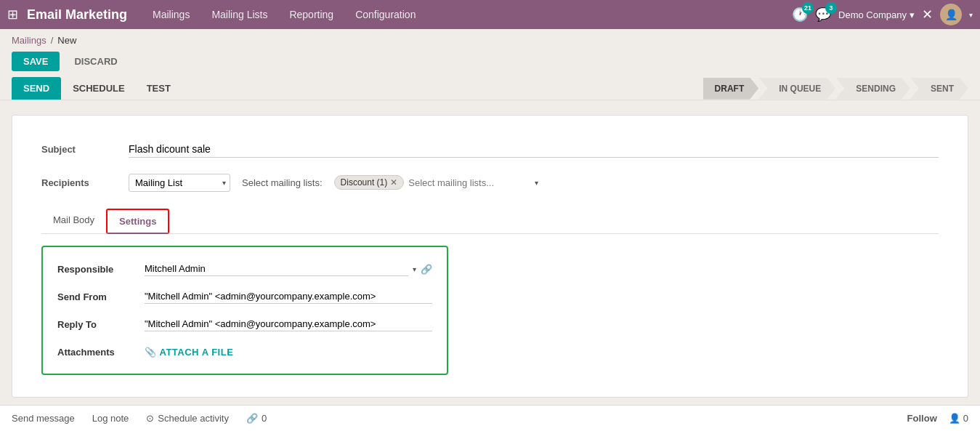  Describe the element at coordinates (36, 89) in the screenshot. I see `send-button: SEND` at that location.